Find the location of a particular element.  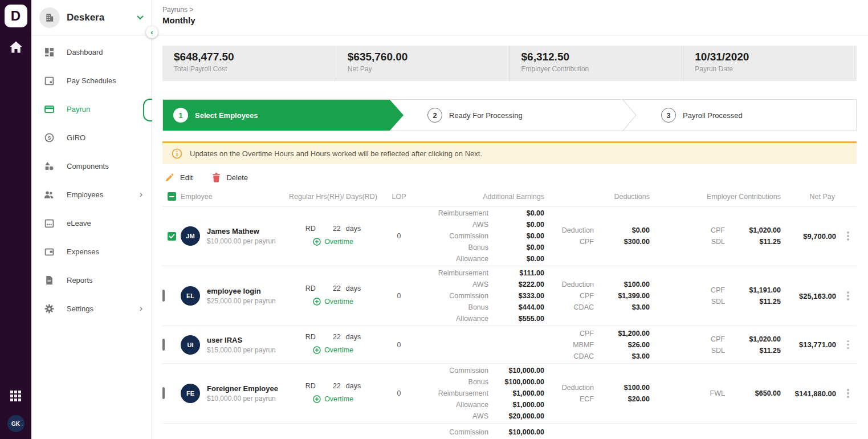

net-pay: $13,771.00 is located at coordinates (813, 344).